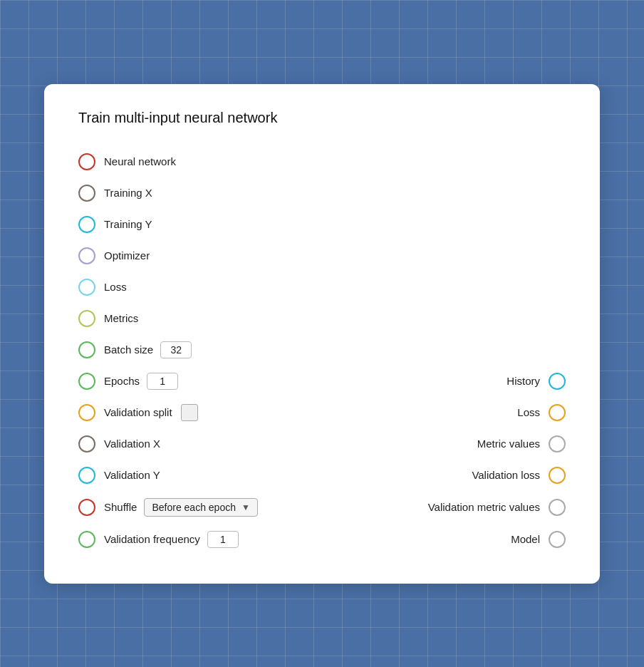 The width and height of the screenshot is (644, 667). Describe the element at coordinates (526, 539) in the screenshot. I see `model-label: Model` at that location.